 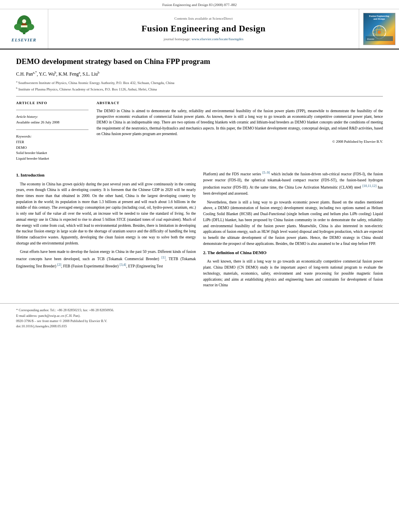 I want to click on author2-name: , Y.C. Wu, so click(x=45, y=74).